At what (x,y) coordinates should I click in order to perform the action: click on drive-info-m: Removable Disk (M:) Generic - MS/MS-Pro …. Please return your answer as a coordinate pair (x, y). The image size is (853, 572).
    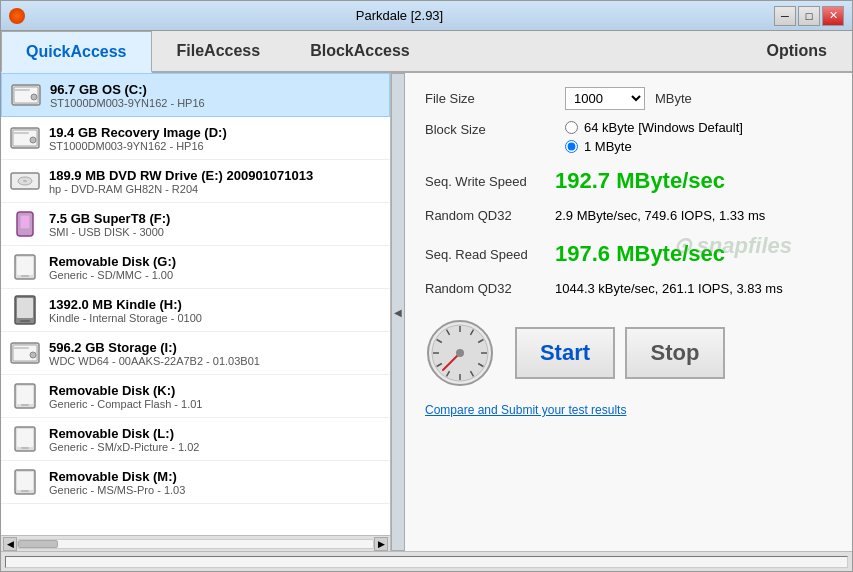
    Looking at the image, I should click on (117, 482).